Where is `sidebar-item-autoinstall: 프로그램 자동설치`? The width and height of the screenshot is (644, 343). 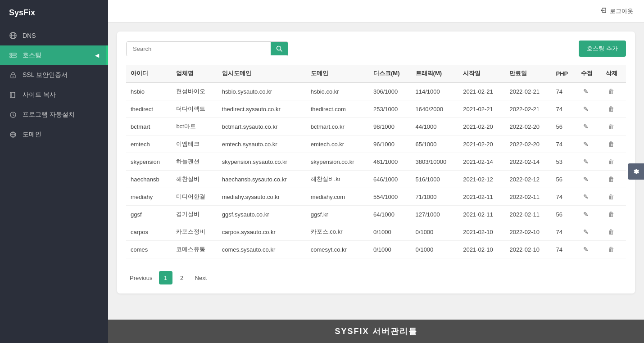
sidebar-item-autoinstall: 프로그램 자동설치 is located at coordinates (54, 115).